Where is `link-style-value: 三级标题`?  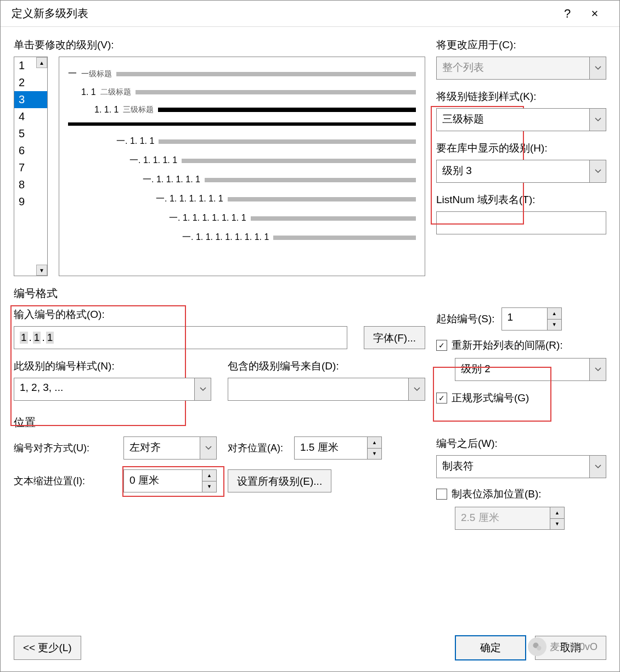 link-style-value: 三级标题 is located at coordinates (513, 120).